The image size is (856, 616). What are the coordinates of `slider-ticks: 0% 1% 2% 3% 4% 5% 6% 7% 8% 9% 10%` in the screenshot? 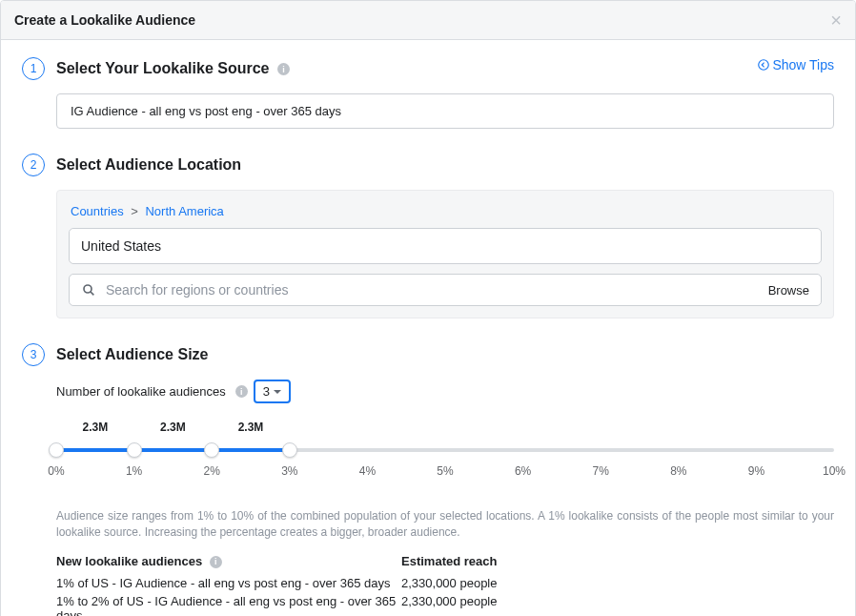 It's located at (445, 473).